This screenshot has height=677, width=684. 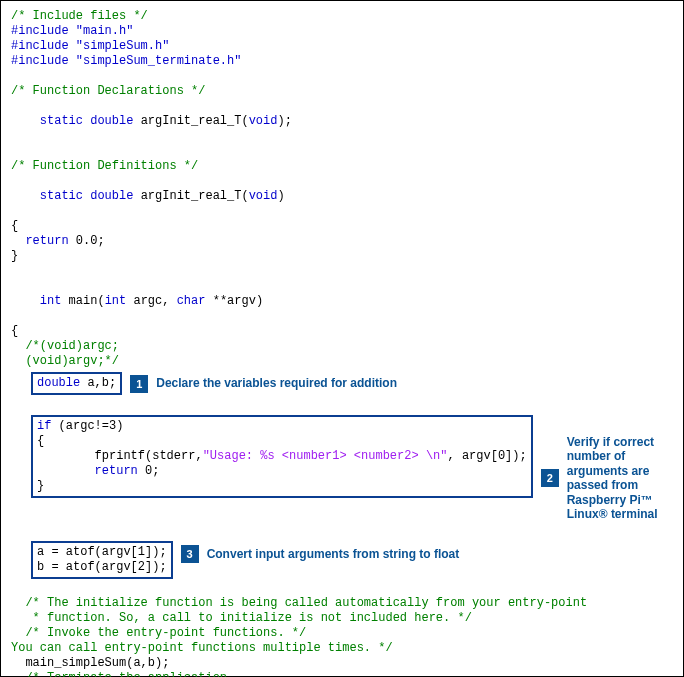 What do you see at coordinates (282, 456) in the screenshot?
I see `box-argc-check: if (argc!=3) { fprintf(stderr,"Usage: %s…` at bounding box center [282, 456].